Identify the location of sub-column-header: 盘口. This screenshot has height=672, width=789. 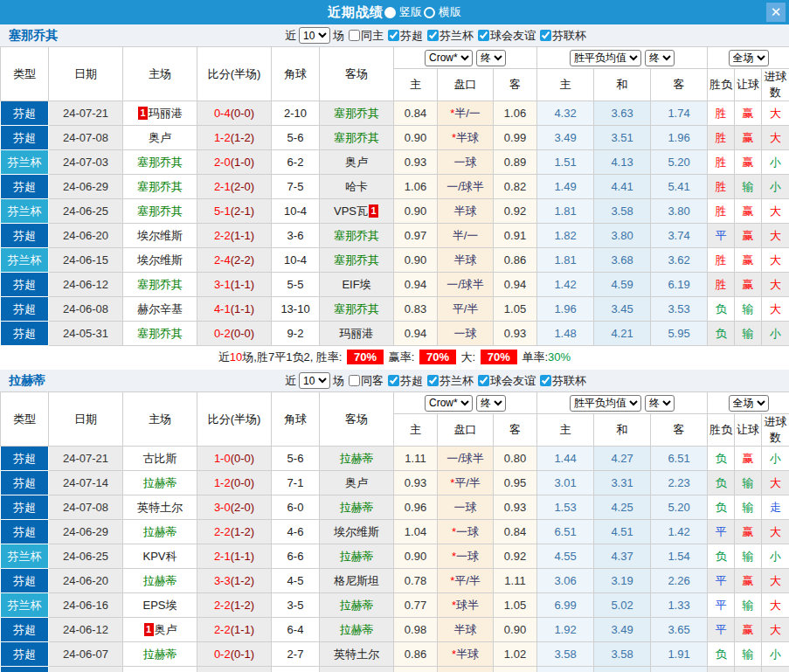
(466, 430).